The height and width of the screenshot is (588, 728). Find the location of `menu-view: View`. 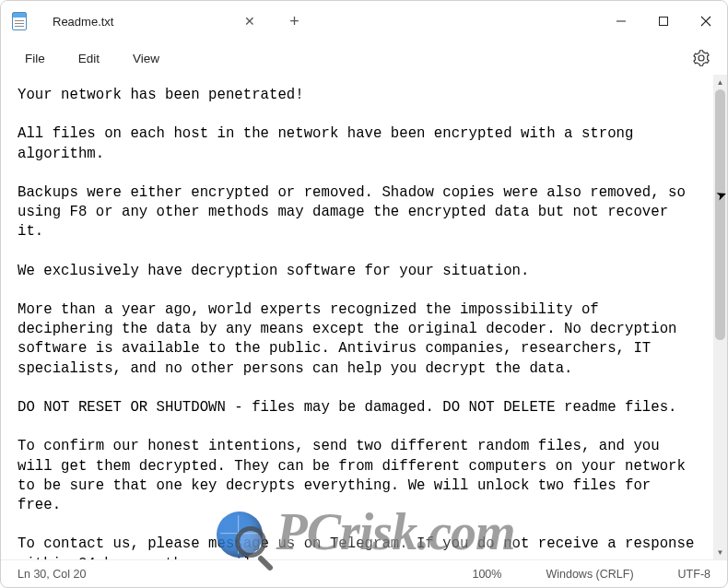

menu-view: View is located at coordinates (146, 59).